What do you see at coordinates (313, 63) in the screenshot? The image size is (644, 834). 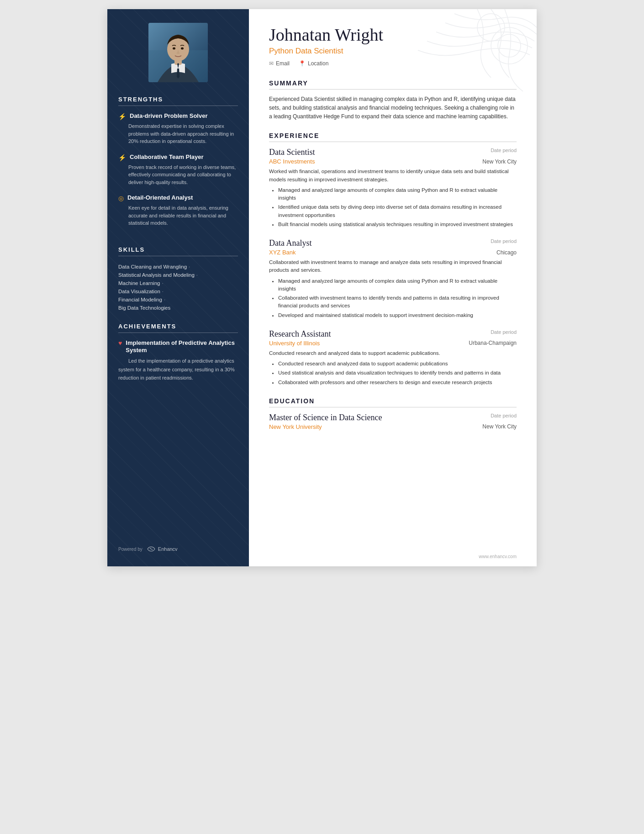 I see `location-contact: 📍 Location` at bounding box center [313, 63].